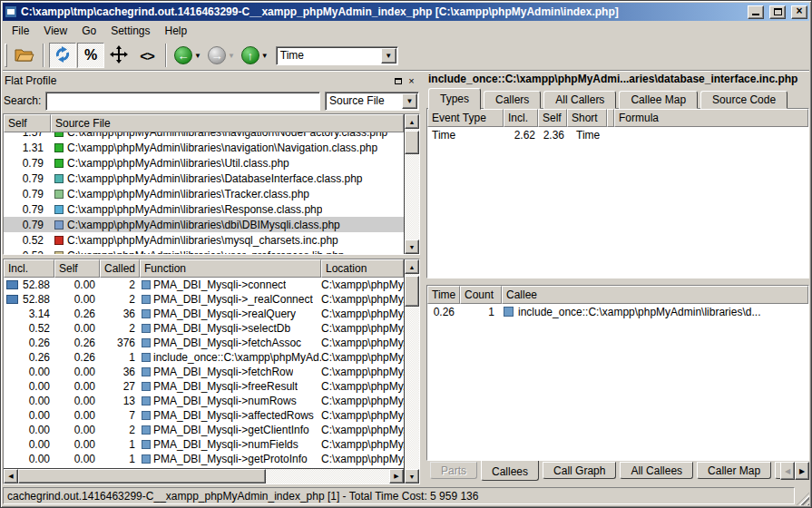 Image resolution: width=812 pixels, height=508 pixels. I want to click on search-input, so click(183, 102).